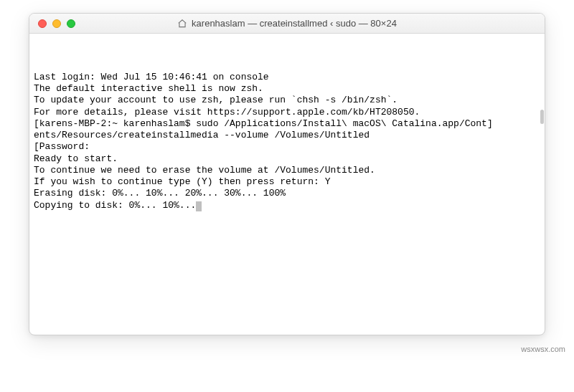  I want to click on terminal-line: Erasing disk: 0%... 10%... 20%... 30%...…, so click(287, 193).